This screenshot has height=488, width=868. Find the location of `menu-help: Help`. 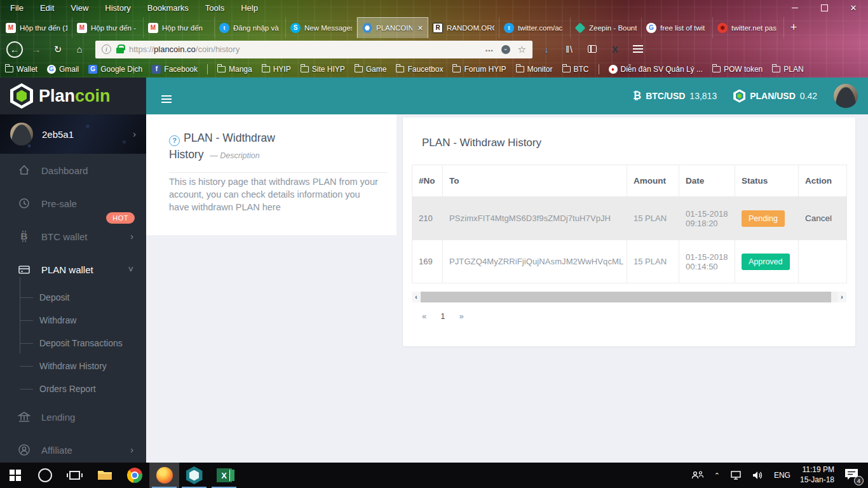

menu-help: Help is located at coordinates (249, 8).